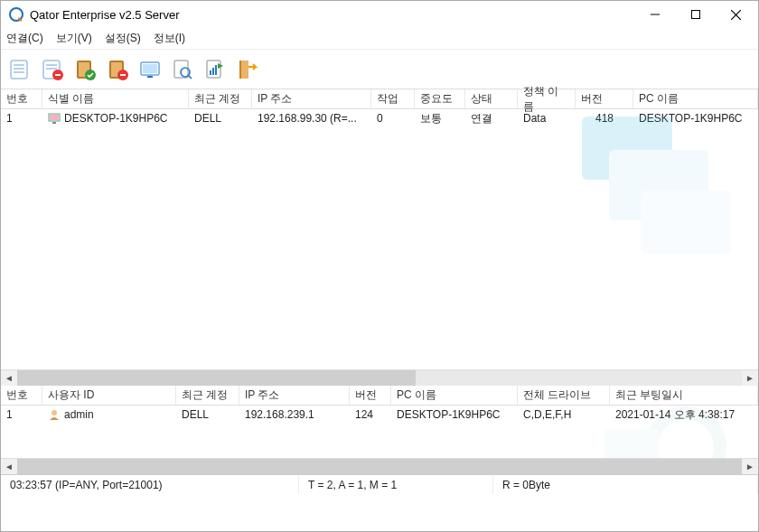  I want to click on close-button, so click(736, 14).